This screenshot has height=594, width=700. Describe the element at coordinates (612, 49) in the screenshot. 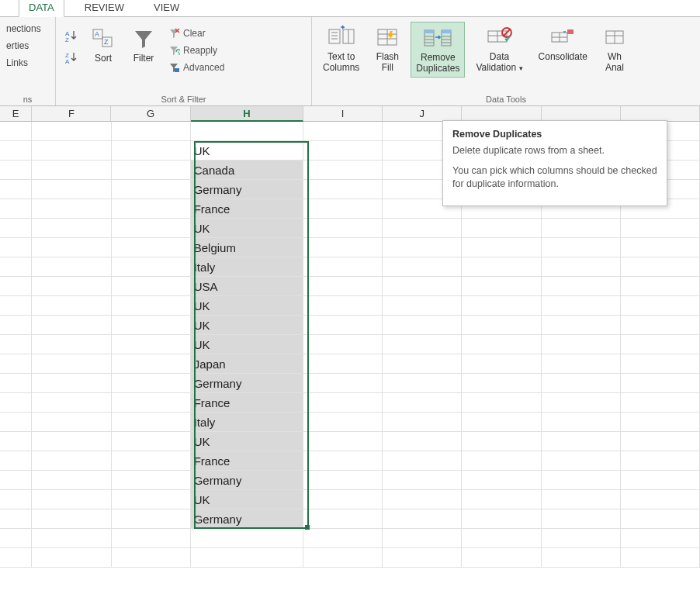

I see `what-if-button: WhAnal` at that location.